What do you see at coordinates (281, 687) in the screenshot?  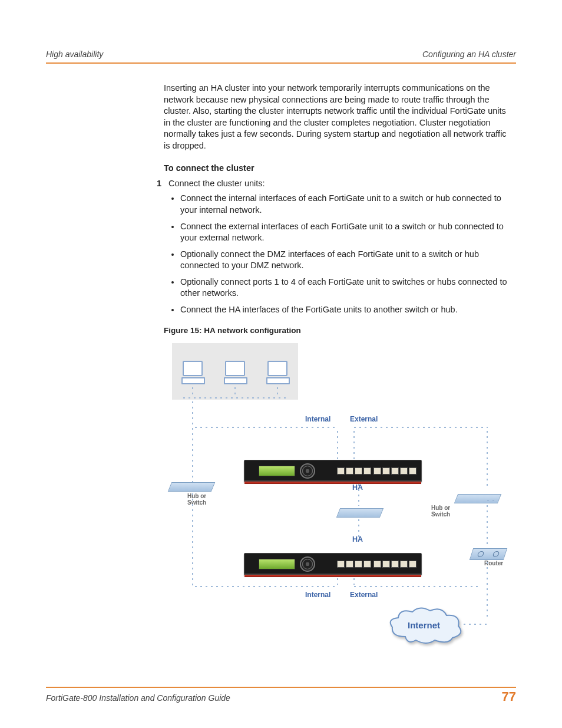 I see `footer-rule` at bounding box center [281, 687].